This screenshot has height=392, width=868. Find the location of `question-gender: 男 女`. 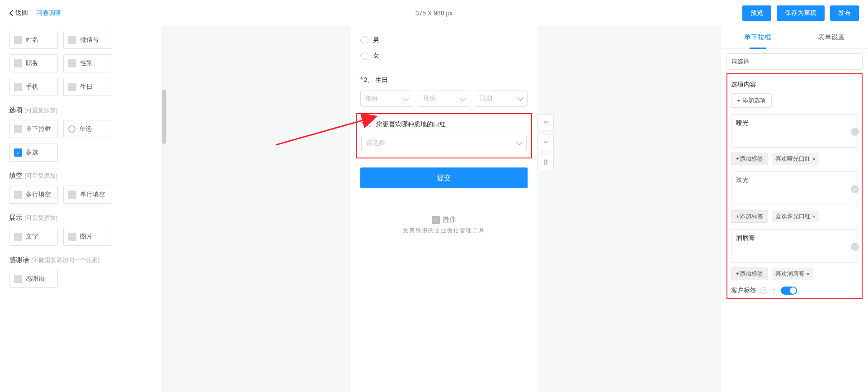

question-gender: 男 女 is located at coordinates (444, 48).